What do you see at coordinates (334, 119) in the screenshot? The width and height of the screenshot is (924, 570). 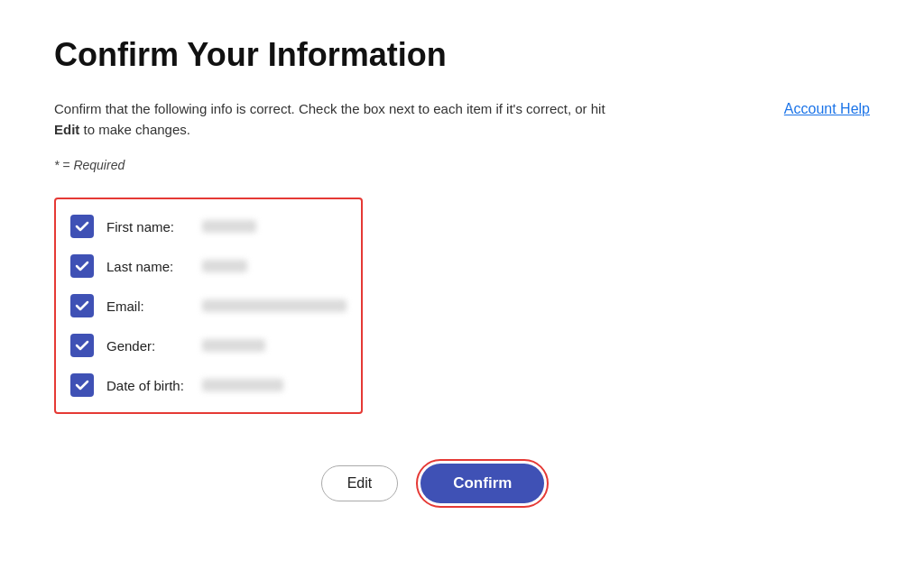 I see `description: Confirm that the following info is corre…` at bounding box center [334, 119].